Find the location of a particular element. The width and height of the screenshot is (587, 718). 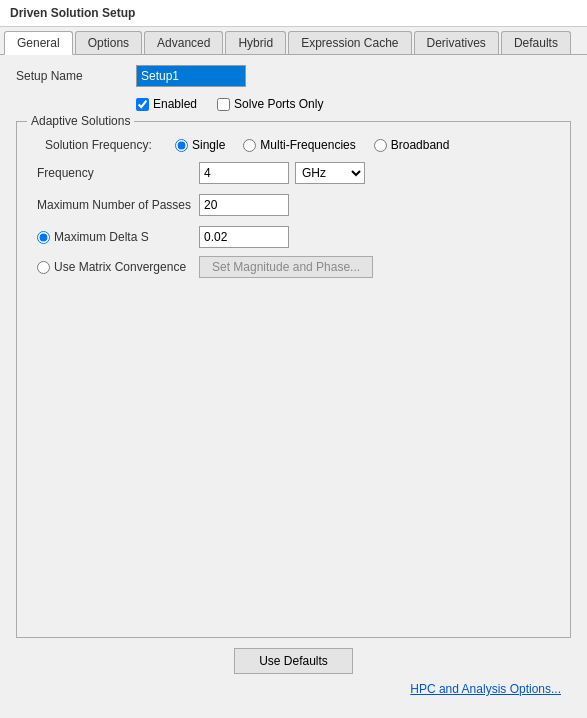

matrix-convergence-row: Use Matrix Convergence Set Magnitude and… is located at coordinates (294, 267).